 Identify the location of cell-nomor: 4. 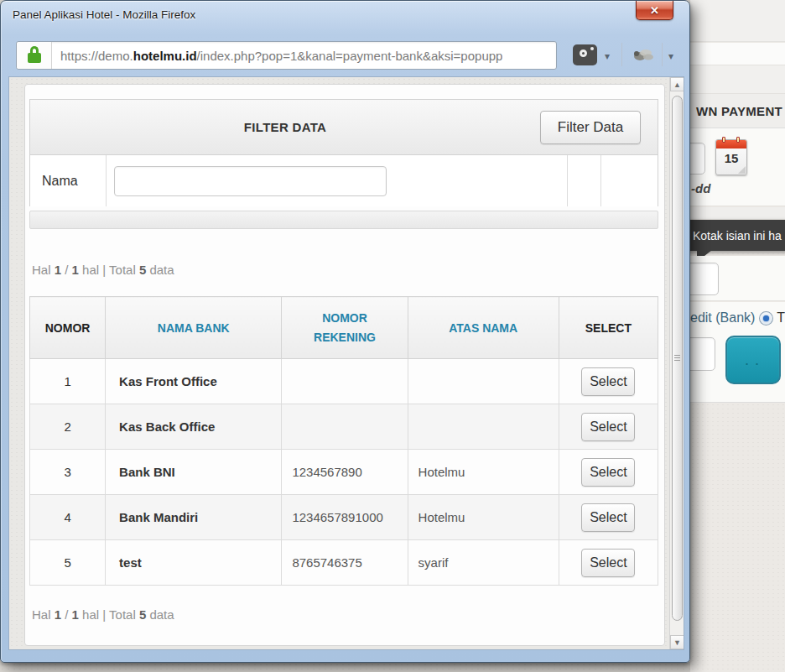
(68, 518).